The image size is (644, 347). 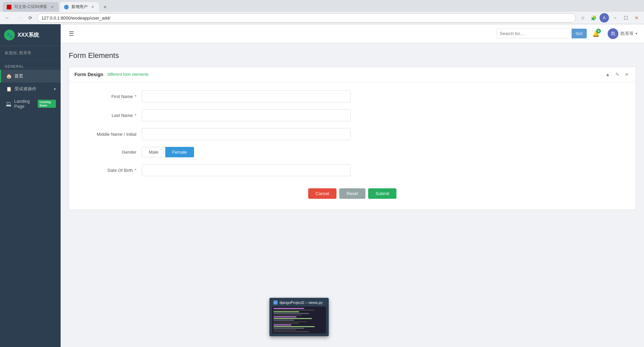 I want to click on hamburger-button: ☰, so click(x=71, y=34).